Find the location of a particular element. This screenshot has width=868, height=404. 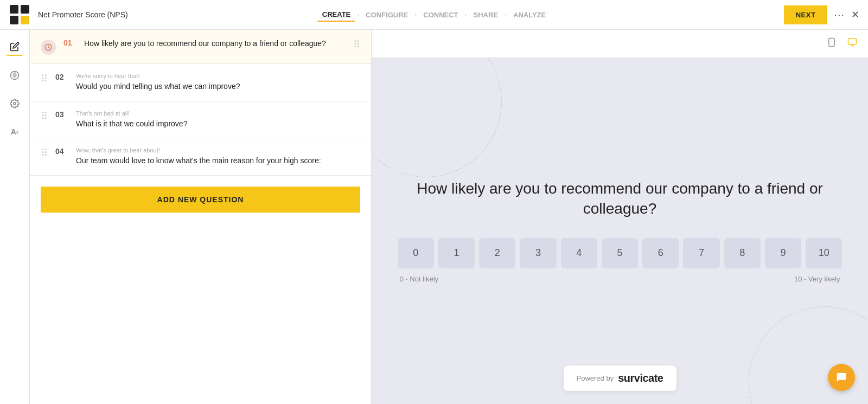

next-button: NEXT is located at coordinates (806, 15).